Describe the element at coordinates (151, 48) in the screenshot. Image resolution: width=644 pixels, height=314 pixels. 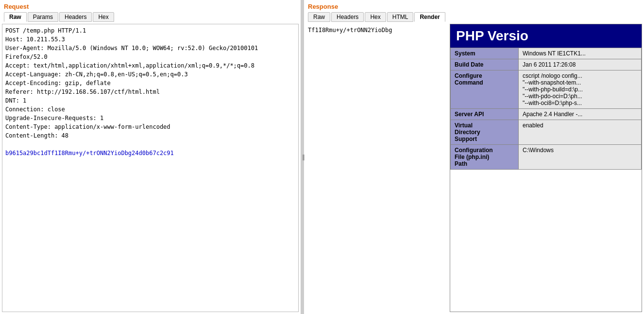
I see `request-line: User-Agent: Mozilla/5.0 (Windows NT 10.0…` at that location.